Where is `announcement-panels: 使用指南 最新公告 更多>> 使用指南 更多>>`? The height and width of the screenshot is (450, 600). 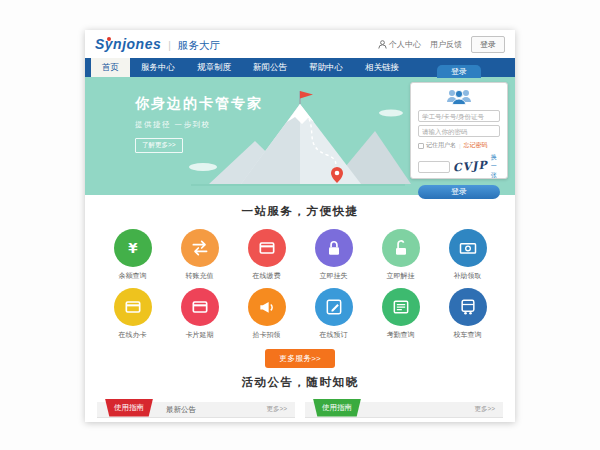
announcement-panels: 使用指南 最新公告 更多>> 使用指南 更多>> is located at coordinates (300, 410).